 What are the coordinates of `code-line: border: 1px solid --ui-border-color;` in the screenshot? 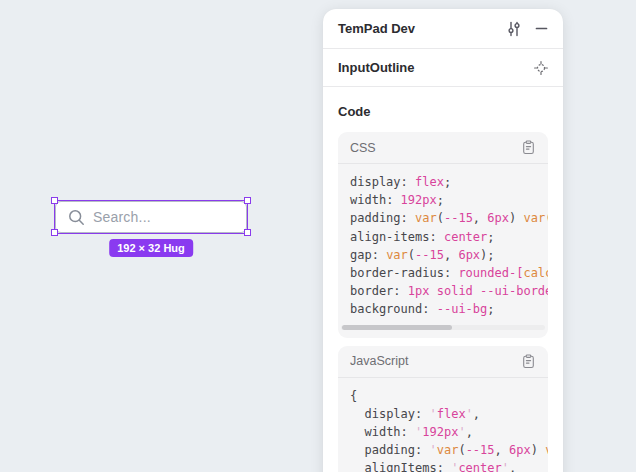 It's located at (443, 291).